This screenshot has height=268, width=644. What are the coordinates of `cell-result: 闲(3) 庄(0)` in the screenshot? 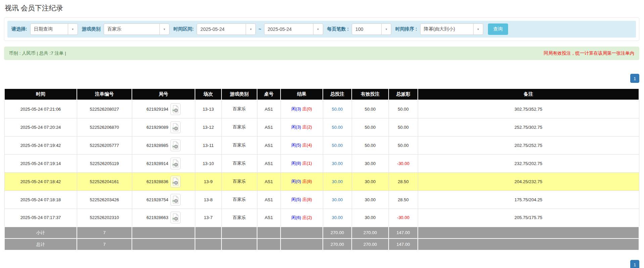 It's located at (302, 109).